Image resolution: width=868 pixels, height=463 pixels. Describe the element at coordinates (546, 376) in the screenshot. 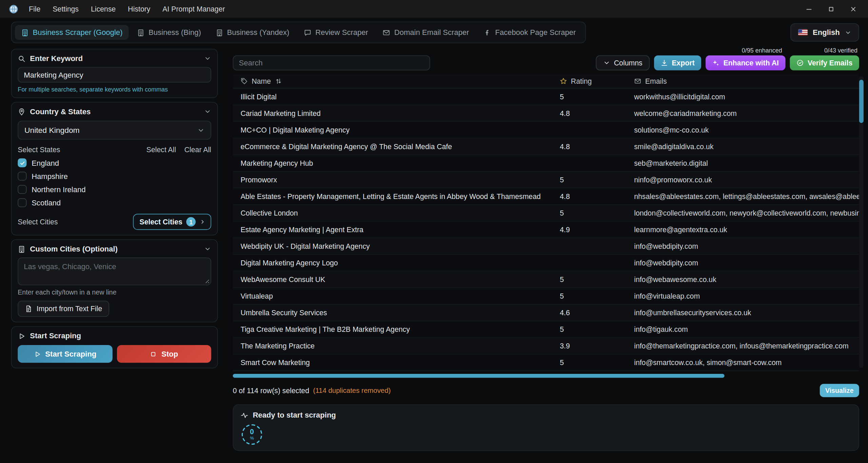

I see `horizontal-scrollbar` at that location.